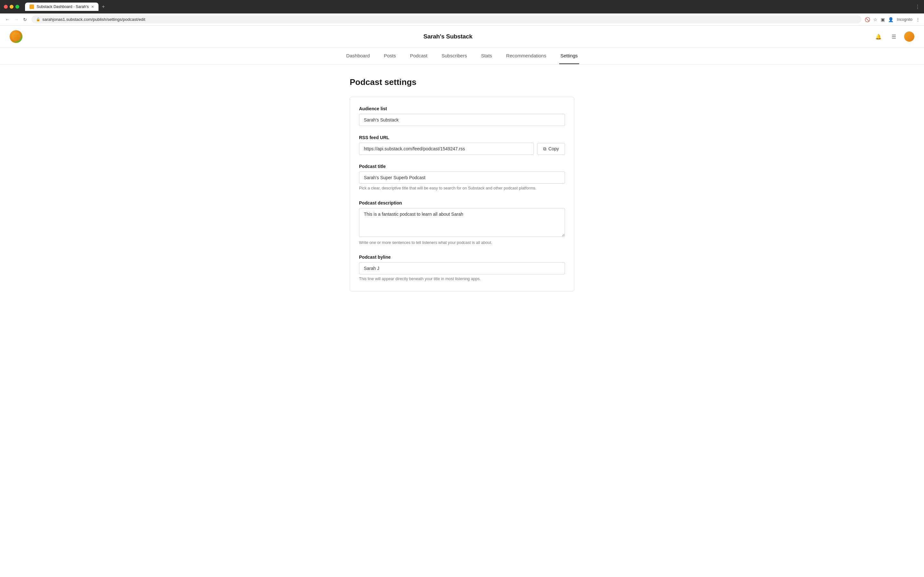 The image size is (924, 577). Describe the element at coordinates (462, 120) in the screenshot. I see `audience-list-input` at that location.